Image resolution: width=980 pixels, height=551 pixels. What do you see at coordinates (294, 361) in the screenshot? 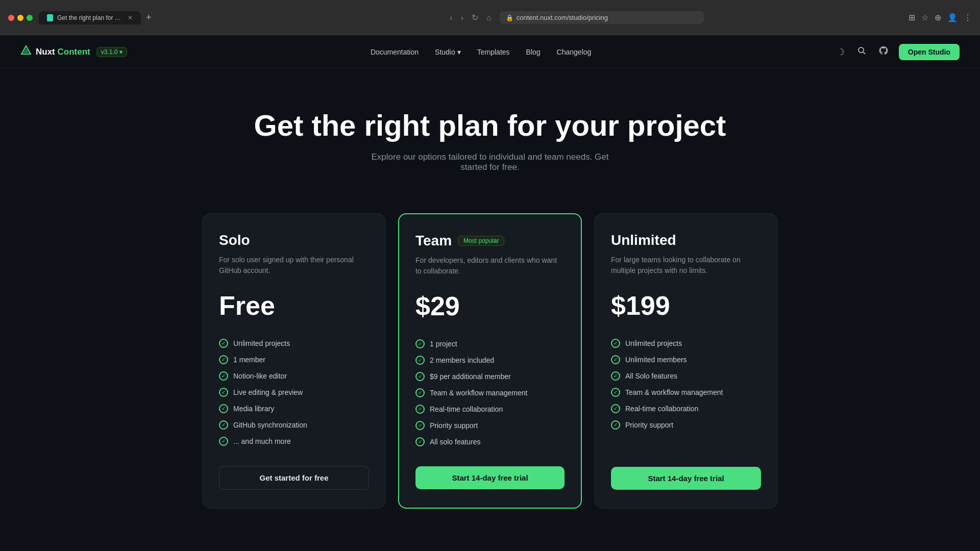
I see `plan-card-solo: Solo For solo user signed up with their …` at bounding box center [294, 361].